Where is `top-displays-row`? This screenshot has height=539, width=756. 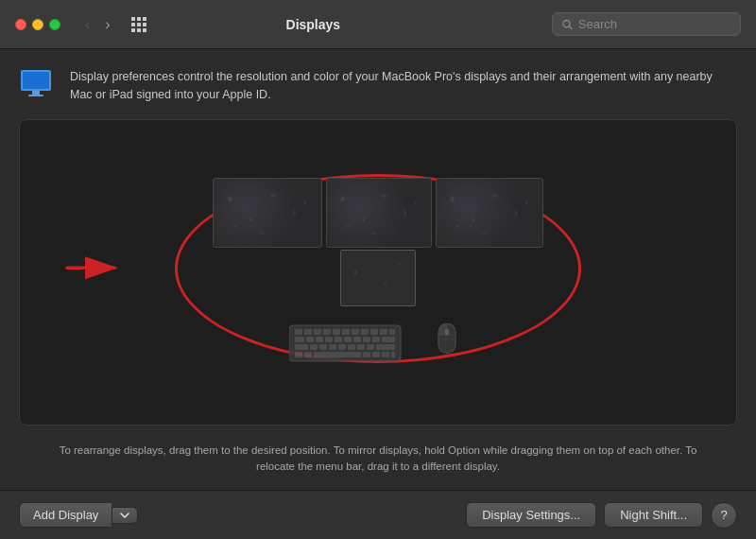
top-displays-row is located at coordinates (378, 213).